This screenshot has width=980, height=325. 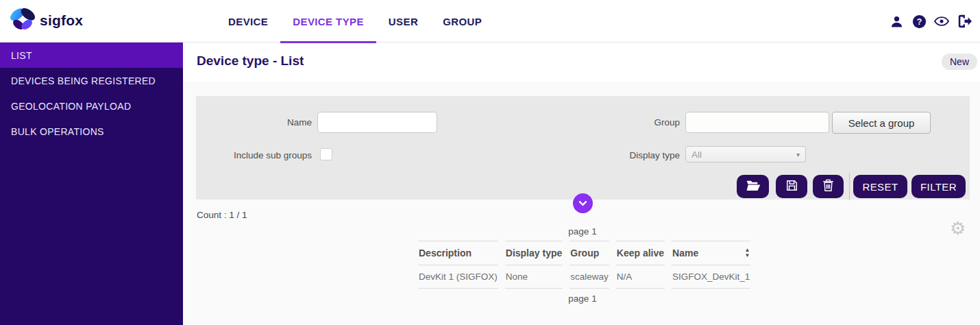 What do you see at coordinates (746, 154) in the screenshot?
I see `display-type-select: All ▾` at bounding box center [746, 154].